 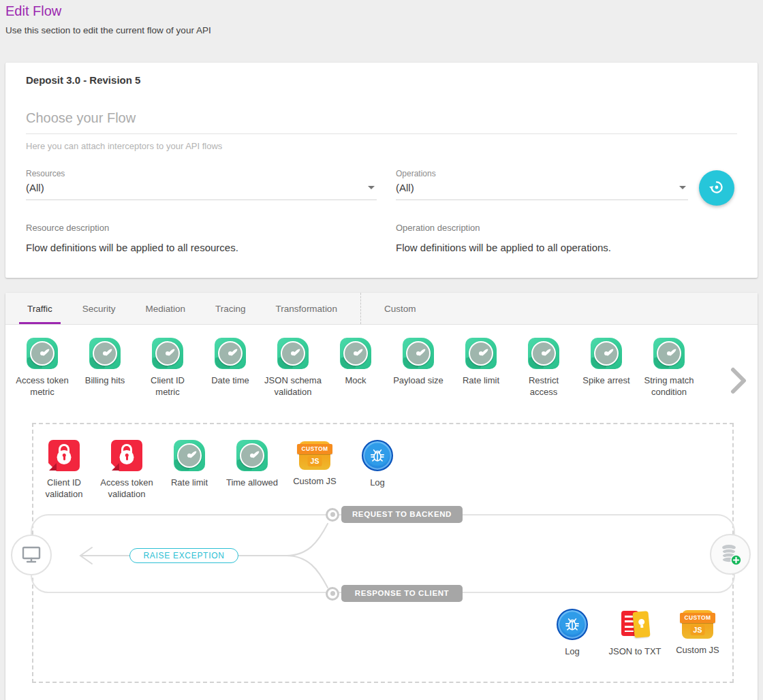 I want to click on tab-custom: Custom, so click(x=401, y=308).